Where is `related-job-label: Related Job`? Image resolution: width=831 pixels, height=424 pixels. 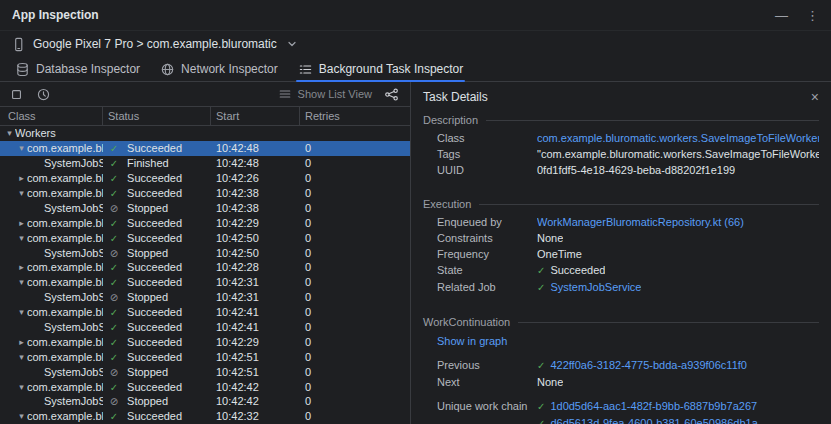
related-job-label: Related Job is located at coordinates (487, 288).